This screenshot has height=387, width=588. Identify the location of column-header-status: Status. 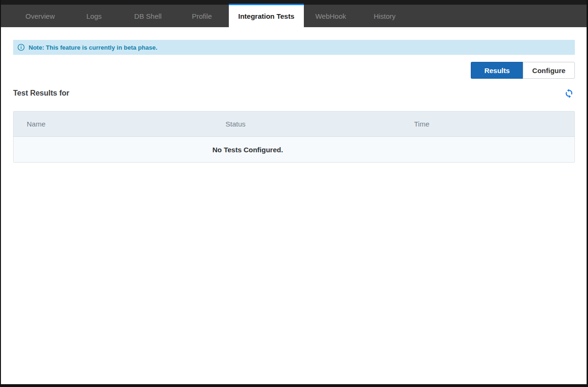
(307, 124).